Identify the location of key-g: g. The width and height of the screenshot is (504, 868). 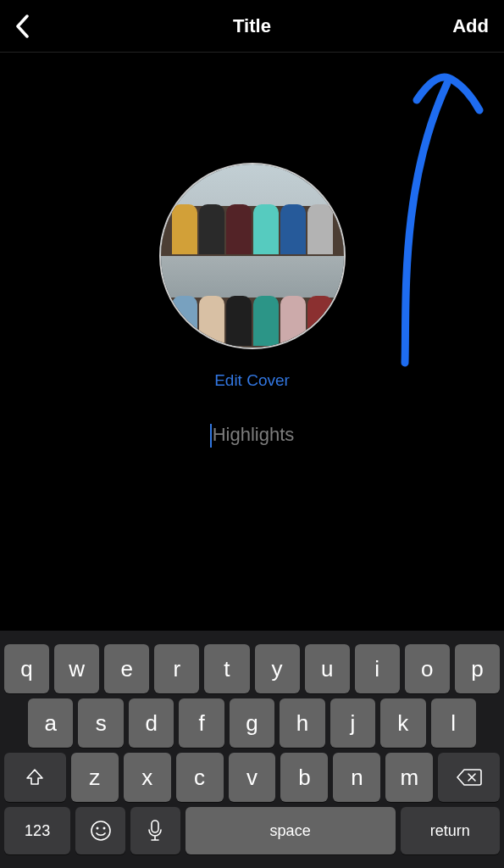
(252, 723).